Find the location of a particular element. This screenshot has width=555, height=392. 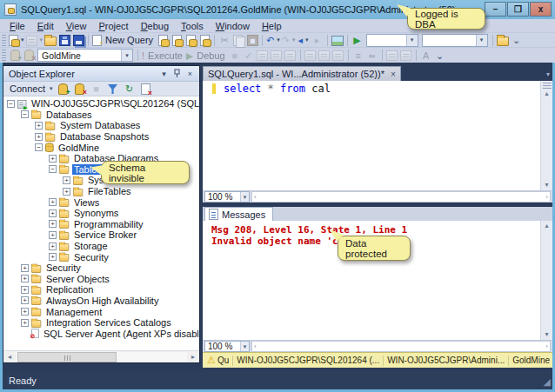

cut-button: ✂ is located at coordinates (224, 40).